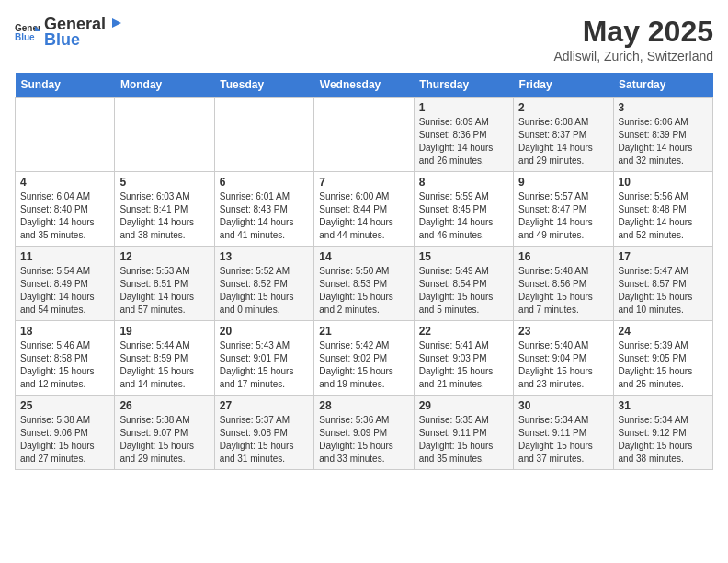 The height and width of the screenshot is (563, 728). What do you see at coordinates (164, 331) in the screenshot?
I see `day-number: 19` at bounding box center [164, 331].